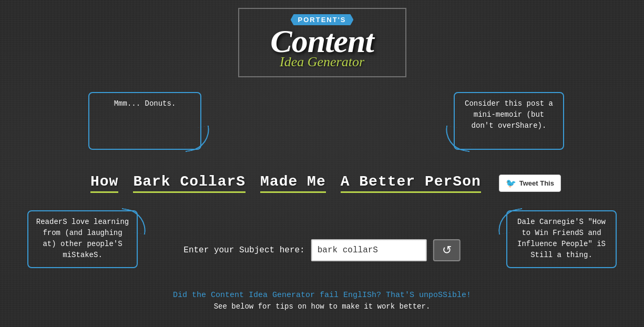  I want to click on logo-box: PORTENT'S Content Idea Generator, so click(322, 43).